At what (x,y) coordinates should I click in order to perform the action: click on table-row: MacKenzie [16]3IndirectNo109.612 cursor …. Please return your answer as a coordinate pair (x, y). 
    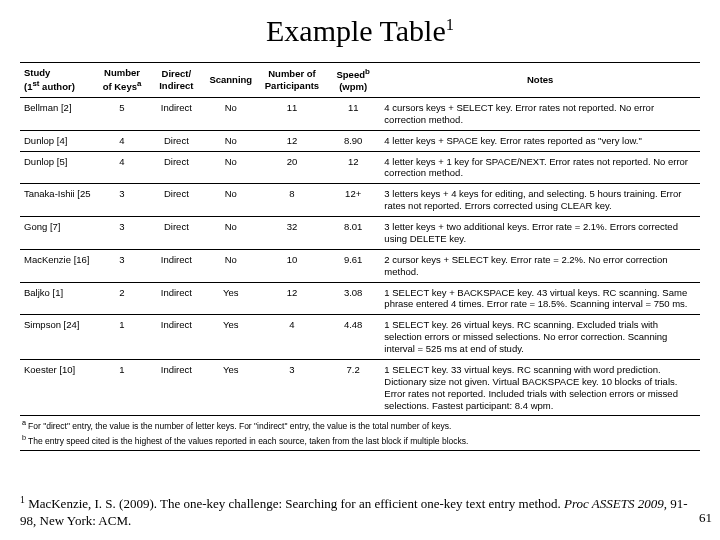
    Looking at the image, I should click on (360, 266).